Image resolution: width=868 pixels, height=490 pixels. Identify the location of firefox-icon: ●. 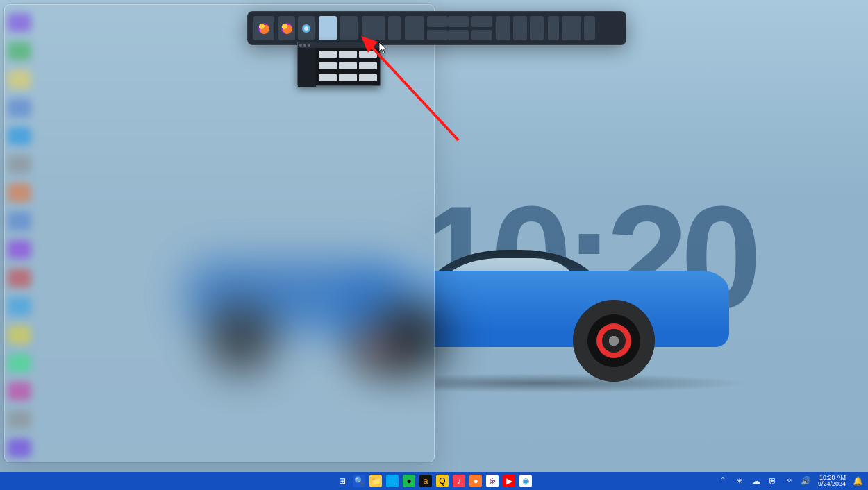
(476, 481).